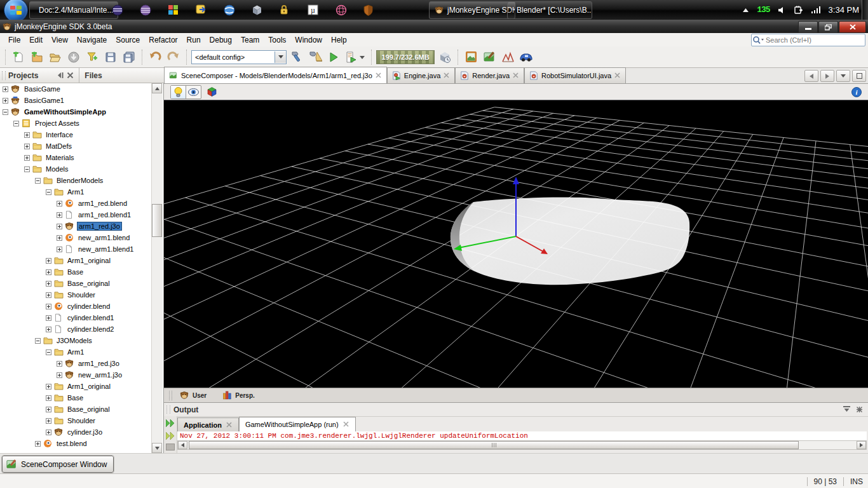  Describe the element at coordinates (170, 423) in the screenshot. I see `rerun-button` at that location.